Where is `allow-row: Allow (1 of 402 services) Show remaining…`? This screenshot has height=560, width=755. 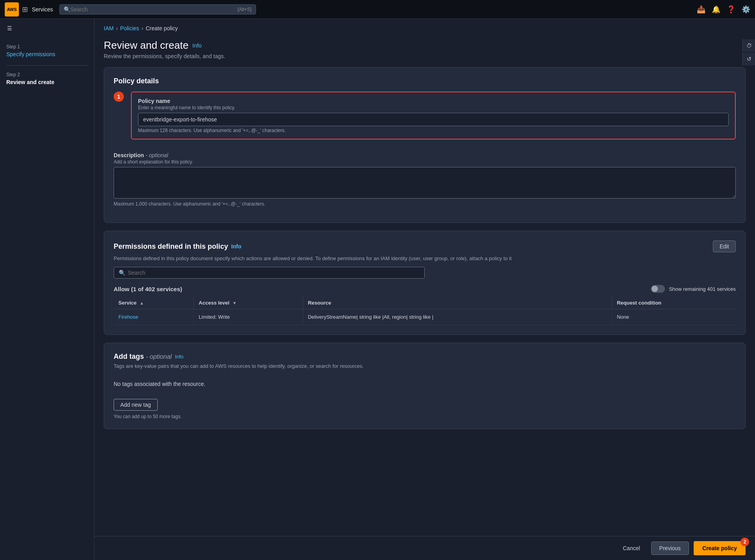 allow-row: Allow (1 of 402 services) Show remaining… is located at coordinates (425, 289).